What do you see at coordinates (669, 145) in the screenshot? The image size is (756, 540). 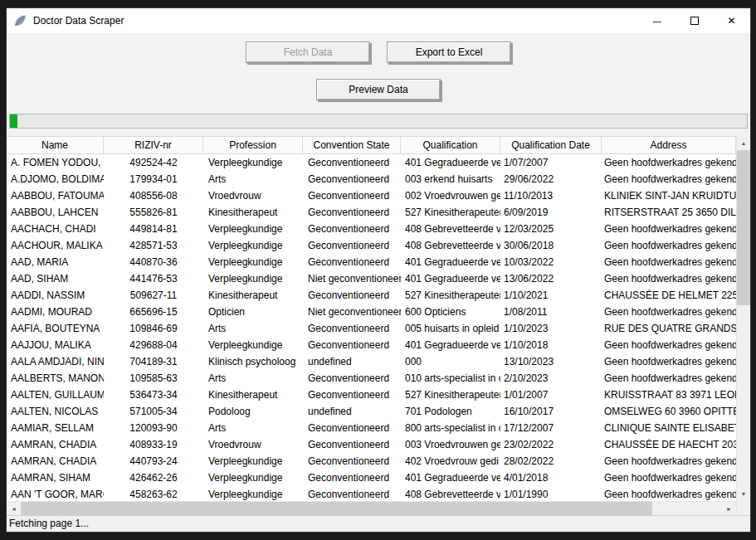 I see `column-header-address: Address` at bounding box center [669, 145].